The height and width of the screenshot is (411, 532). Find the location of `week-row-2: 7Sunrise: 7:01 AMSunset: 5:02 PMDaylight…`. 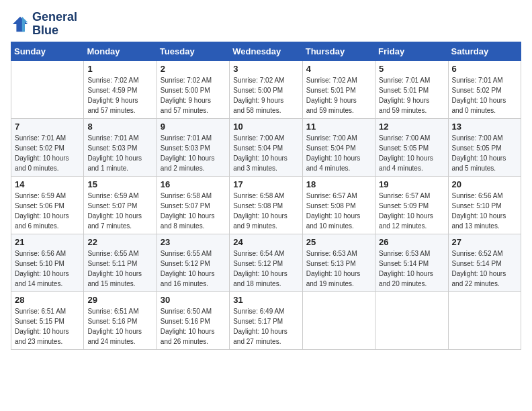

week-row-2: 7Sunrise: 7:01 AMSunset: 5:02 PMDaylight… is located at coordinates (266, 147).